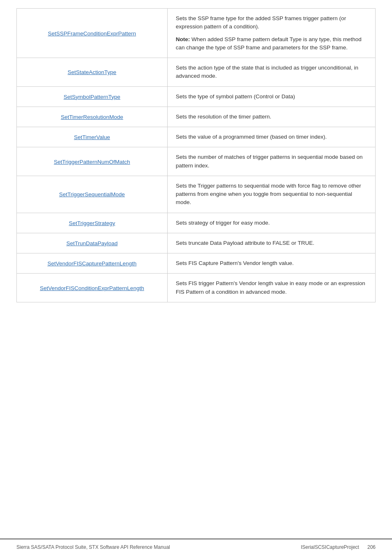 The height and width of the screenshot is (555, 392). What do you see at coordinates (271, 72) in the screenshot?
I see `desc-text: Sets the action type of the state that i…` at bounding box center [271, 72].